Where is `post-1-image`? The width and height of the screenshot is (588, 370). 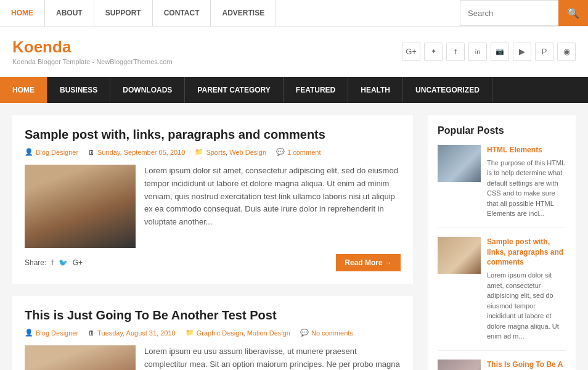
post-1-image is located at coordinates (80, 206).